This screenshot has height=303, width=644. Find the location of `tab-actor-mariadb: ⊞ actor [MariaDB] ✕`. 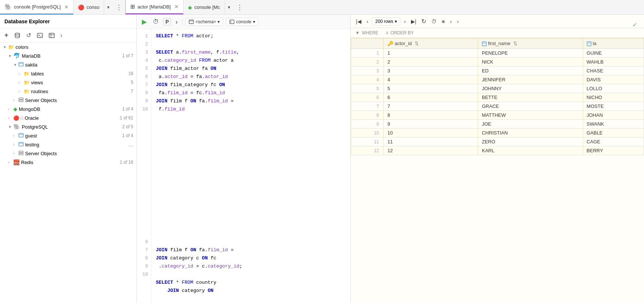

tab-actor-mariadb: ⊞ actor [MariaDB] ✕ is located at coordinates (154, 7).